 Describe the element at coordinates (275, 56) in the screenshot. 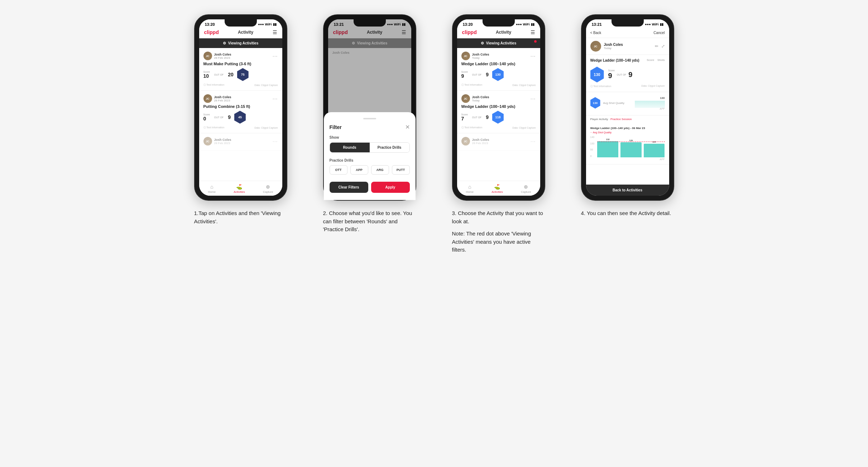

I see `dots-menu-1-1: ···` at that location.